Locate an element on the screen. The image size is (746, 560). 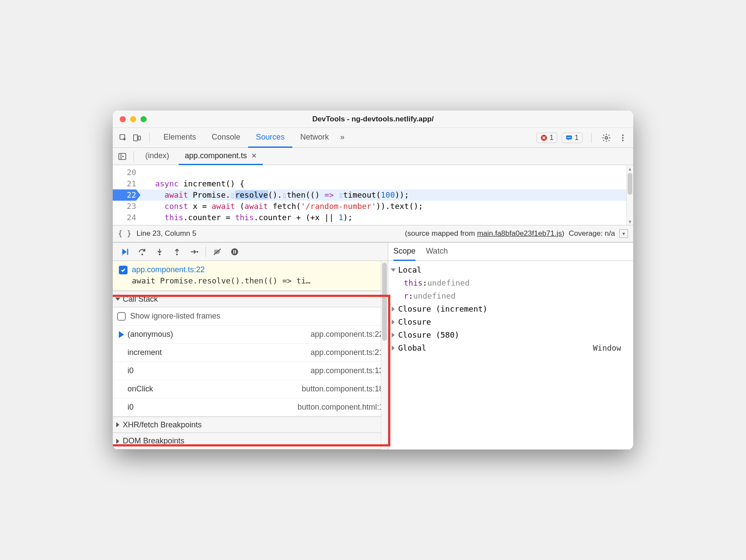
scroll-up-icon: ▲ is located at coordinates (630, 169).